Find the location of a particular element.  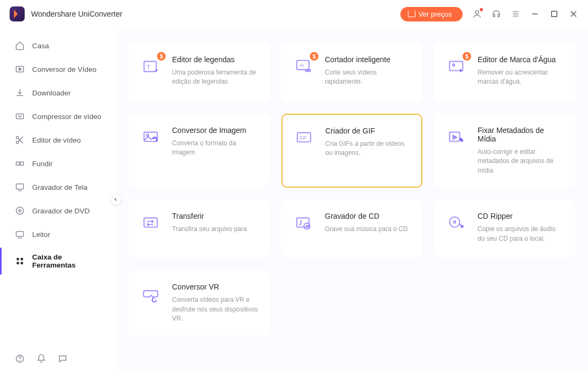

tool-desc: Remover ou acrescentar marcas d'água. is located at coordinates (521, 77).